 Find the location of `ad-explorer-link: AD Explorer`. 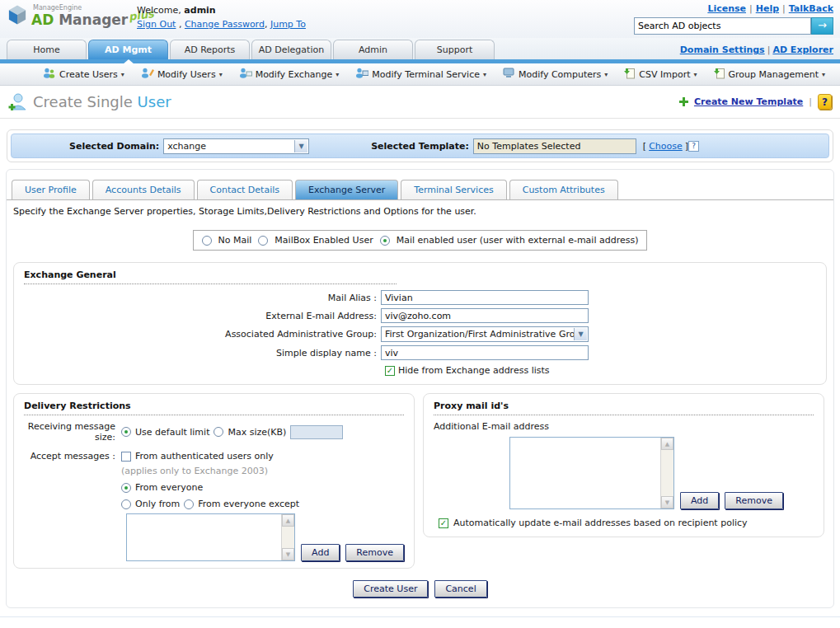

ad-explorer-link: AD Explorer is located at coordinates (803, 49).